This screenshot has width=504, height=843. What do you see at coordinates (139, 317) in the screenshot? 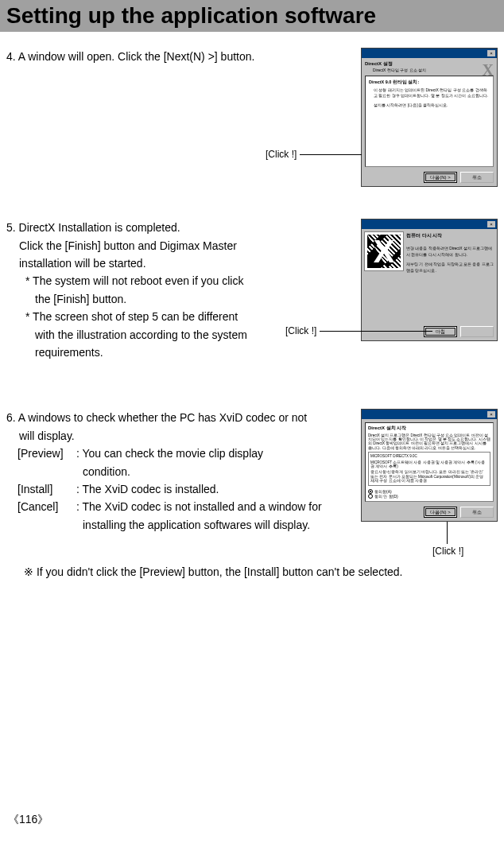
I see `step-5-bullet2a: * The screen shot of step 5 can be diffe…` at bounding box center [139, 317].